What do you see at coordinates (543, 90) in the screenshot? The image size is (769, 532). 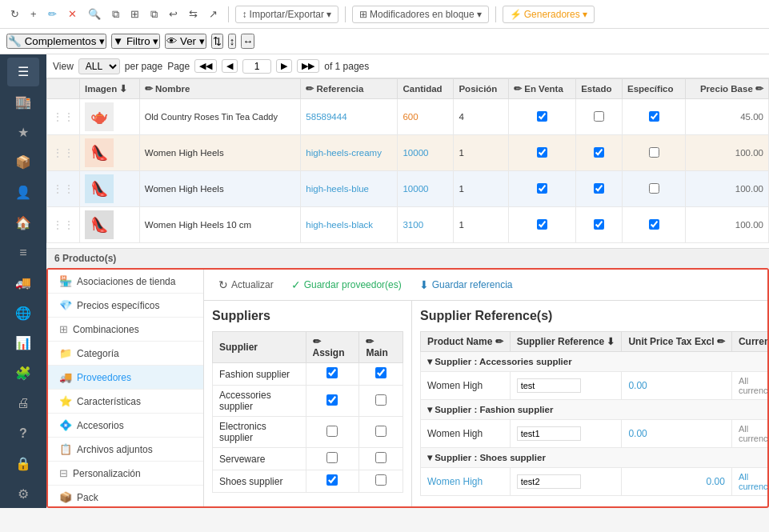 I see `col-en-venta: ✏ En Venta` at bounding box center [543, 90].